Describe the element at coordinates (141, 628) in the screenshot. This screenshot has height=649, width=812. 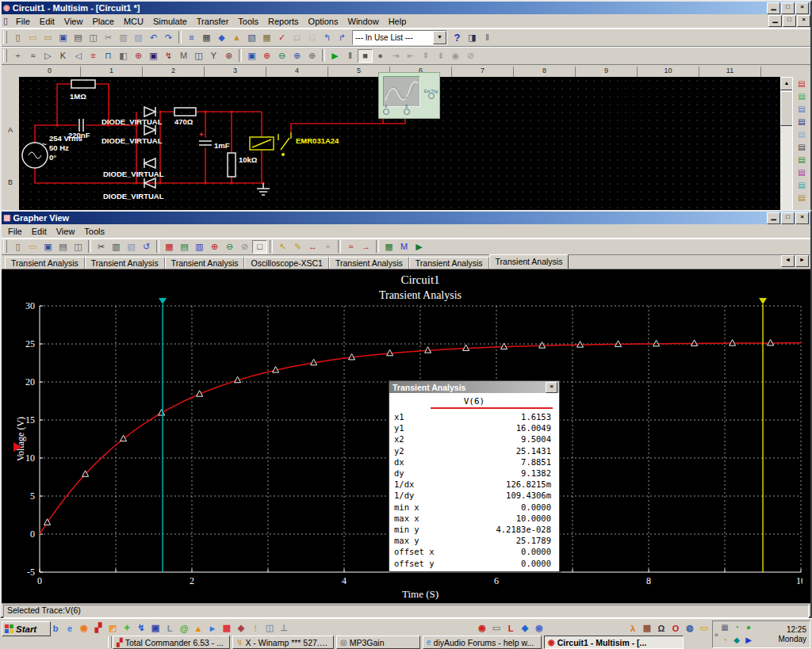
I see `winamp-icon: ↯` at that location.